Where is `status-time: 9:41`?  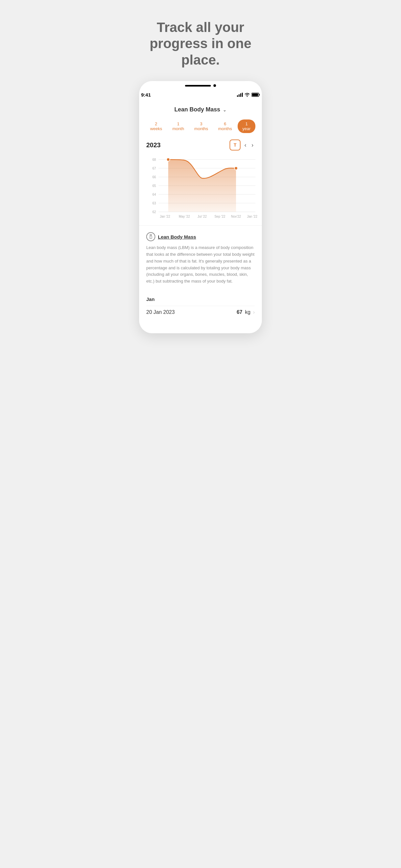 status-time: 9:41 is located at coordinates (146, 95).